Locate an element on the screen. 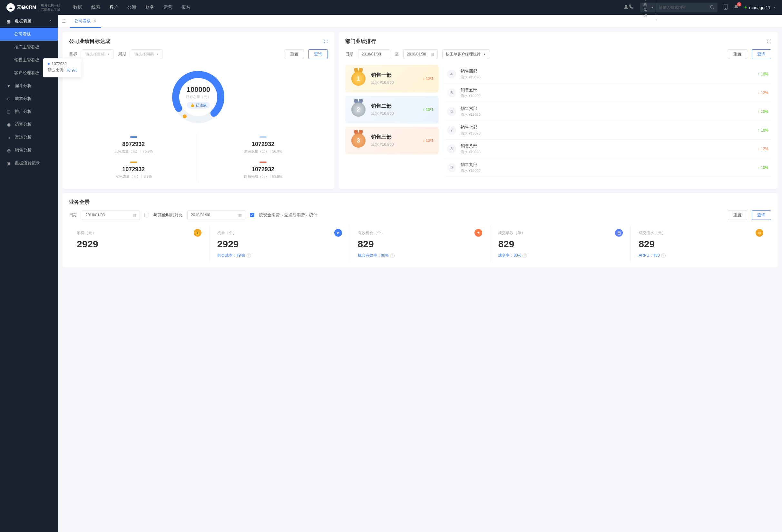  kpi-2: 有效机会（个）✦829机会有效率：80% ? is located at coordinates (420, 244).